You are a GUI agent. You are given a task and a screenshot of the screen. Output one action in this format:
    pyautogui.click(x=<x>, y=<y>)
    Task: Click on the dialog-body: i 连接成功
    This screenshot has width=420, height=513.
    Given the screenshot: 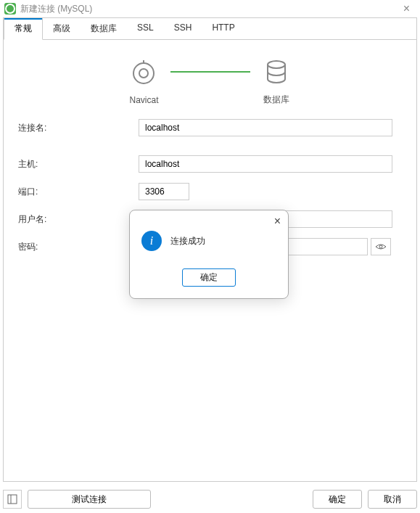 What is the action you would take?
    pyautogui.click(x=209, y=241)
    